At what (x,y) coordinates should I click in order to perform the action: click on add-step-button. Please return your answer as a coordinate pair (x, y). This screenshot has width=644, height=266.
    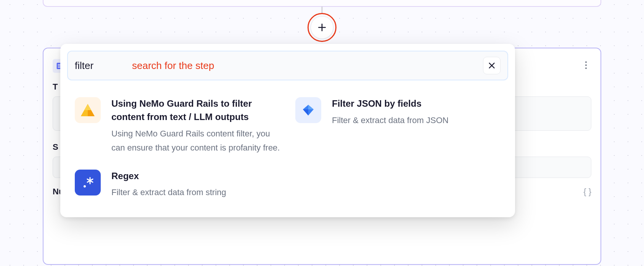
    Looking at the image, I should click on (322, 27).